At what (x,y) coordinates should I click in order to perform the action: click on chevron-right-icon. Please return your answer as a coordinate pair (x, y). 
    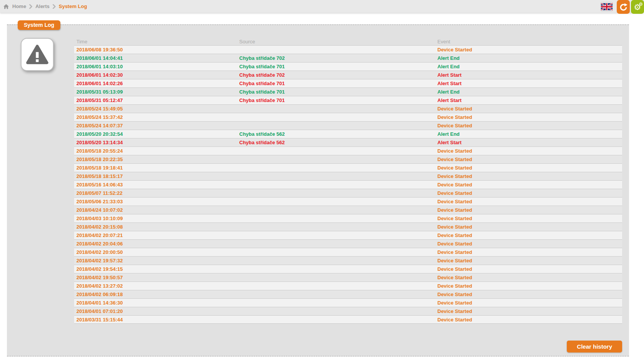
    Looking at the image, I should click on (54, 7).